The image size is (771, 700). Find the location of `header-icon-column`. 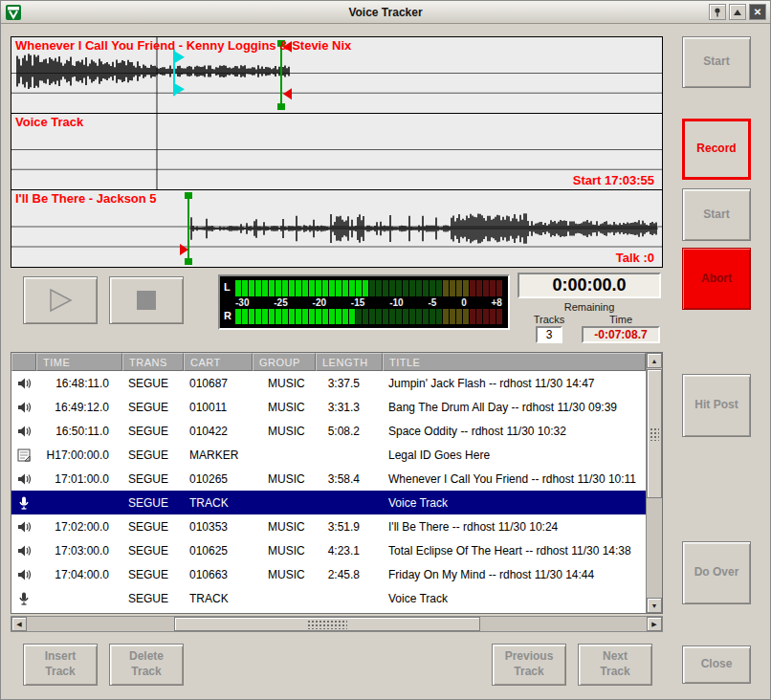

header-icon-column is located at coordinates (24, 361).